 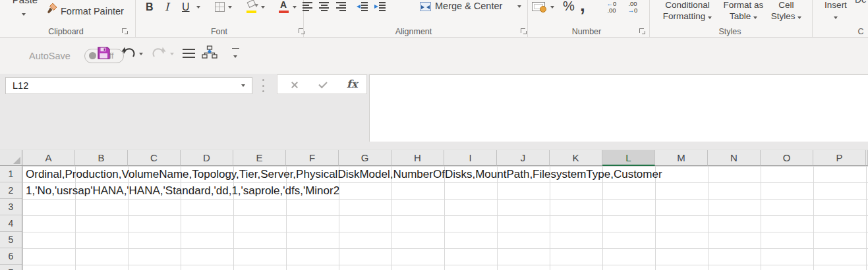 What do you see at coordinates (92, 11) in the screenshot?
I see `format-painter-button: Format Painter` at bounding box center [92, 11].